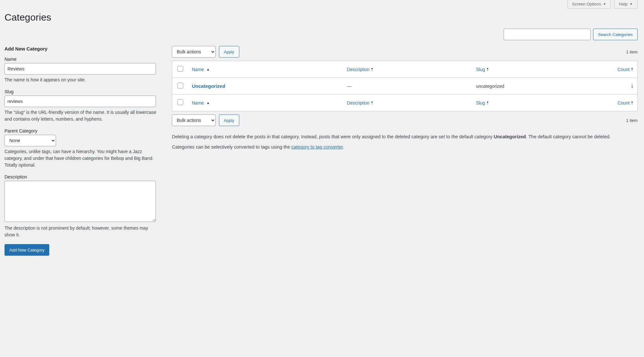 This screenshot has width=644, height=357. Describe the element at coordinates (589, 5) in the screenshot. I see `screen-options-tab: Screen Options ▼` at that location.